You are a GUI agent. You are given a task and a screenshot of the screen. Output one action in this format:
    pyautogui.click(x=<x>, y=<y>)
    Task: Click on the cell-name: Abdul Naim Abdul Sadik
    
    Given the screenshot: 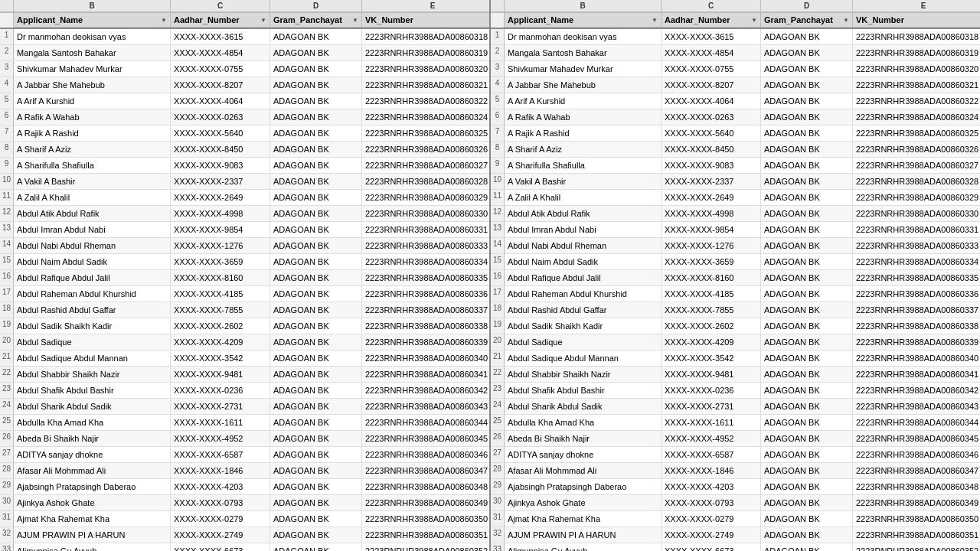 What is the action you would take?
    pyautogui.click(x=583, y=262)
    